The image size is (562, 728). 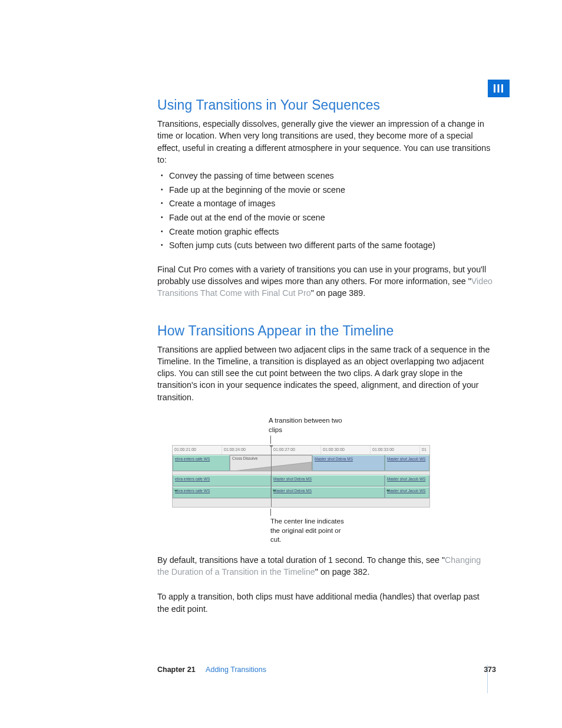 I want to click on list-item: Fade out at the end of the movie or scen…, so click(x=326, y=218).